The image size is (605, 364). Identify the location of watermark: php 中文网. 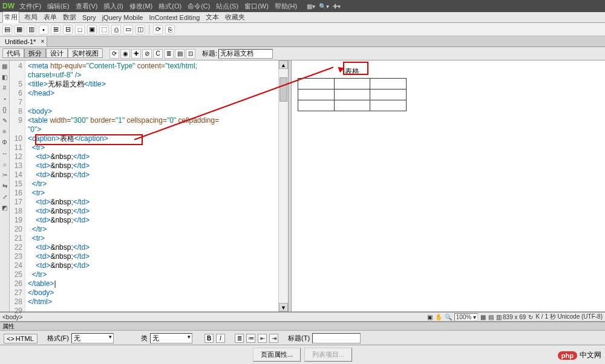
(580, 356).